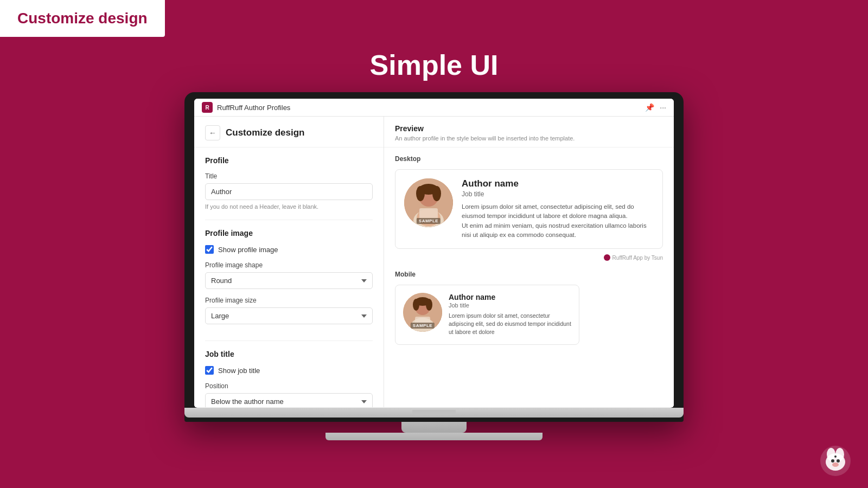  I want to click on laptop-foot, so click(434, 436).